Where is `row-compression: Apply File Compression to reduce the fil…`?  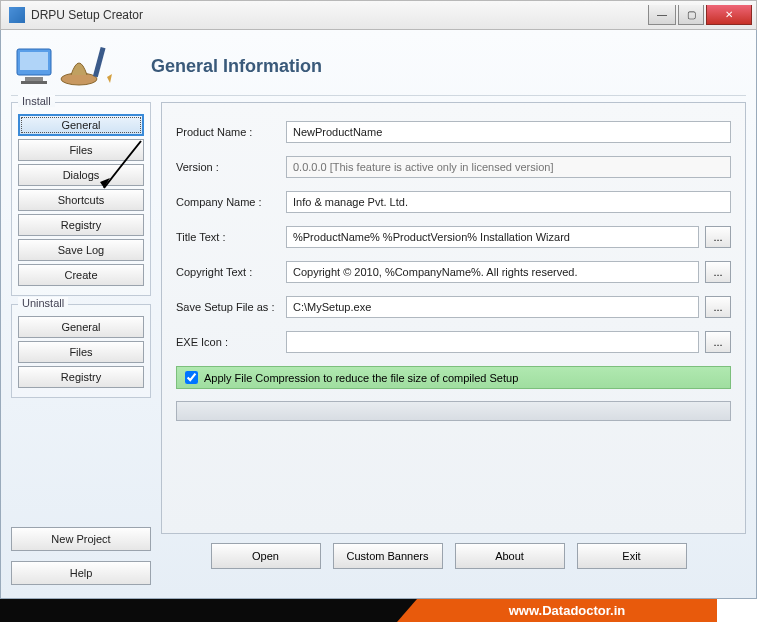 row-compression: Apply File Compression to reduce the fil… is located at coordinates (454, 378).